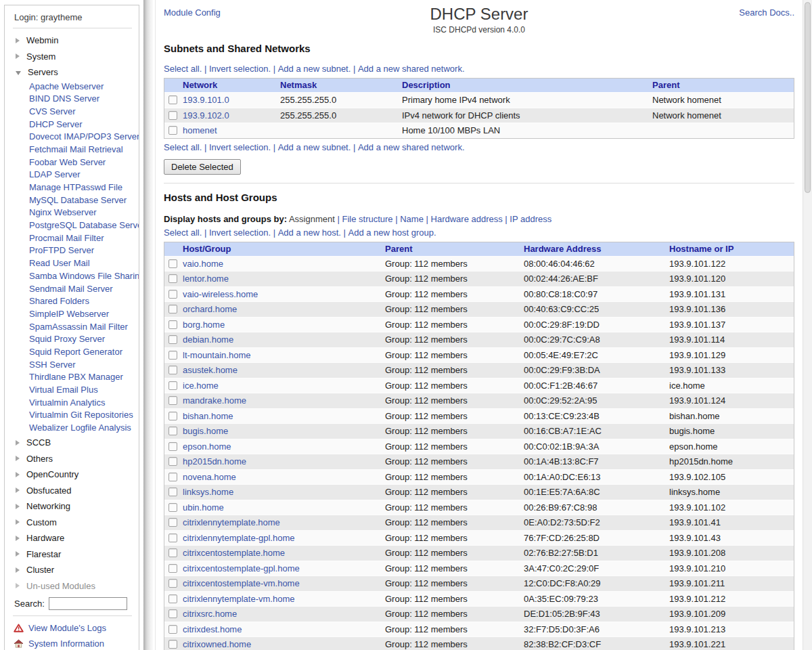 The image size is (812, 650). What do you see at coordinates (82, 112) in the screenshot?
I see `sidebar-item: CVS Server` at bounding box center [82, 112].